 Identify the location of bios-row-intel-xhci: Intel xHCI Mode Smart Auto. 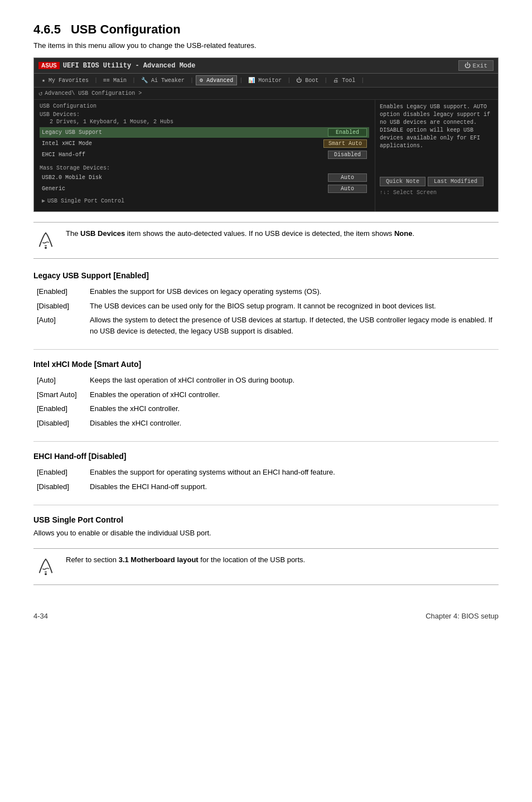
(204, 144).